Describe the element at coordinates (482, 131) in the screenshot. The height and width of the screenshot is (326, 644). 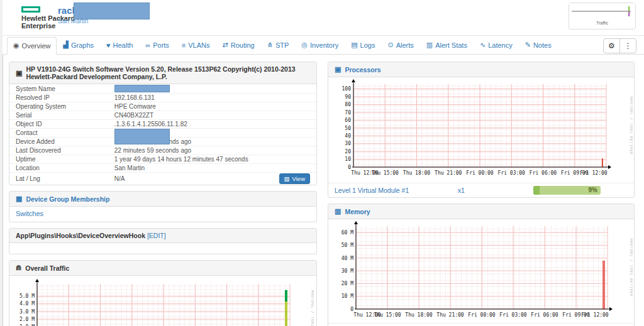
I see `processors-graph: 1009080706050403020100Thu 12:00Thu 15:00…` at that location.